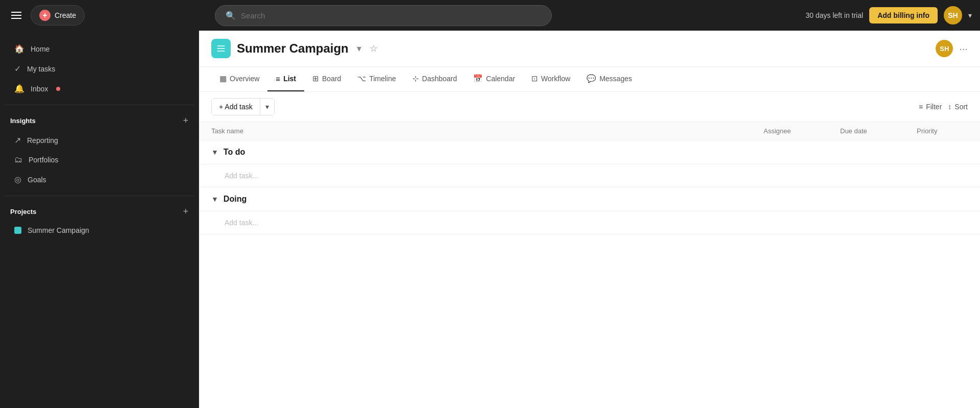  Describe the element at coordinates (382, 79) in the screenshot. I see `tab-label: Timeline` at that location.